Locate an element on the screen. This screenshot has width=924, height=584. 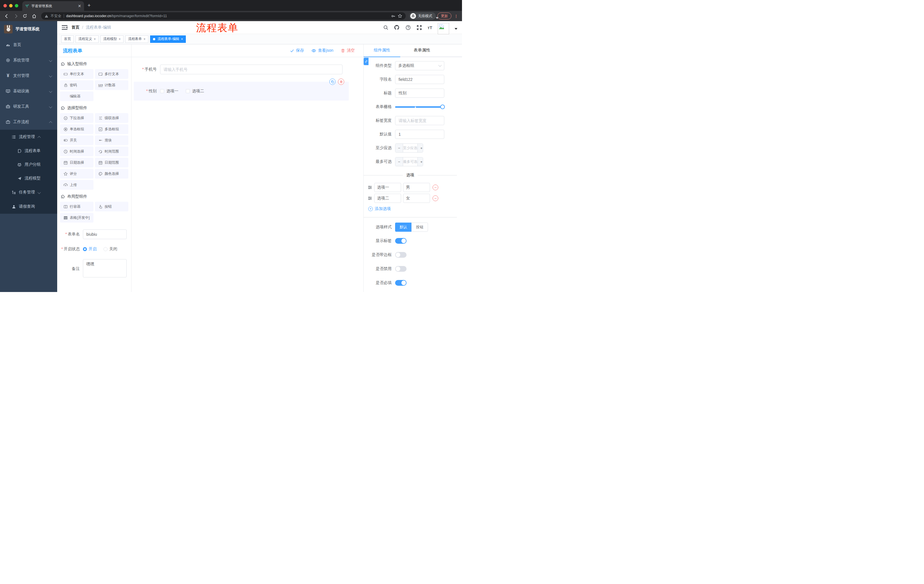
palette-item-time-range: 时间范围 is located at coordinates (112, 151).